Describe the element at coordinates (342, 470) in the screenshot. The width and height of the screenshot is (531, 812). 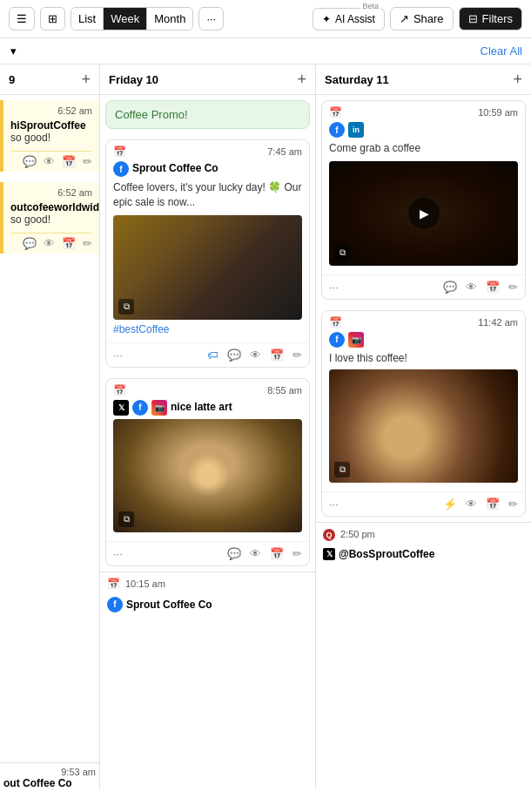
I see `multi-image-icon-1142: ⧉` at that location.